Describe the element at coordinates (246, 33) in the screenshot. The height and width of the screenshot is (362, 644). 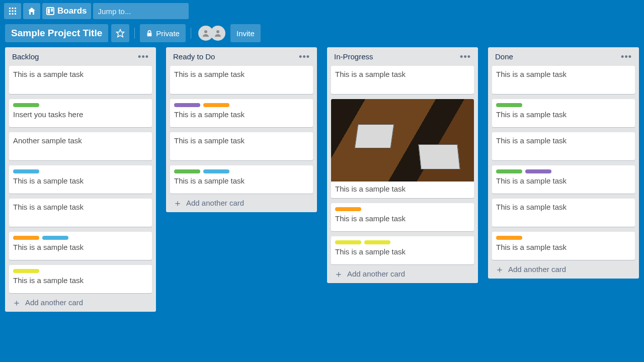
I see `invite-button: Invite` at that location.